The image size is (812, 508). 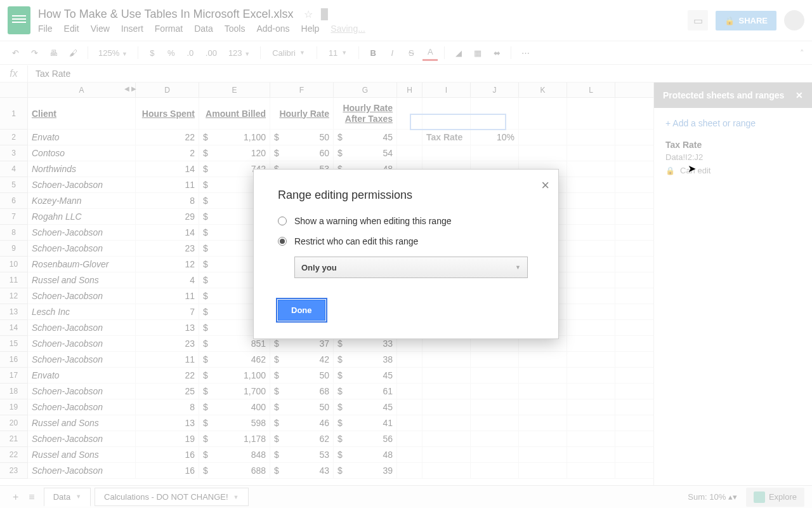 I want to click on cell: $1,178, so click(x=235, y=439).